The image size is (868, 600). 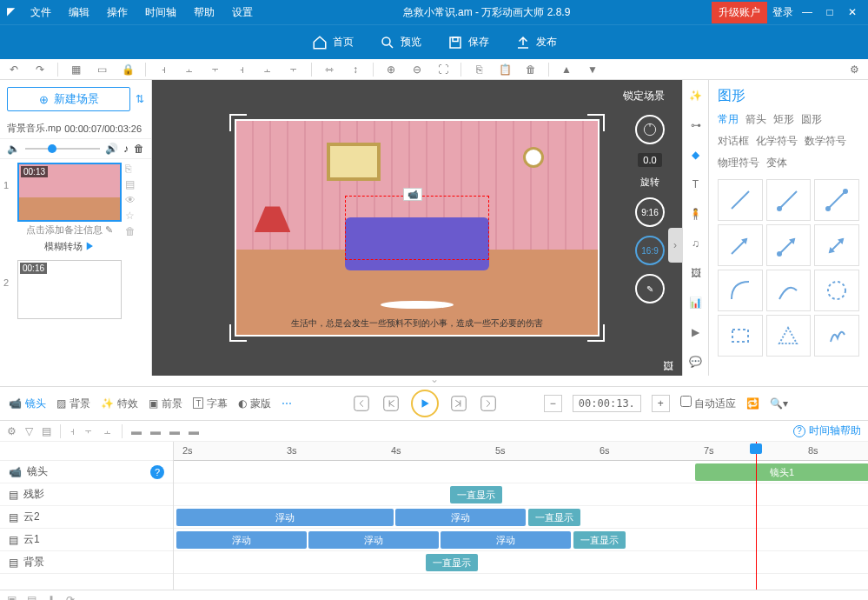 I want to click on scene-thumbnail: 00:13, so click(x=70, y=192).